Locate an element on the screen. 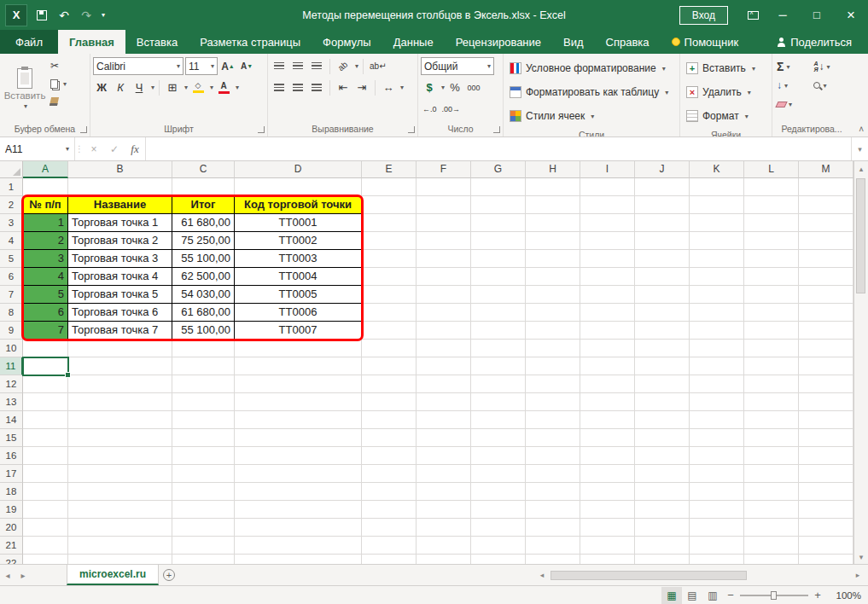  cell-K10 is located at coordinates (717, 348).